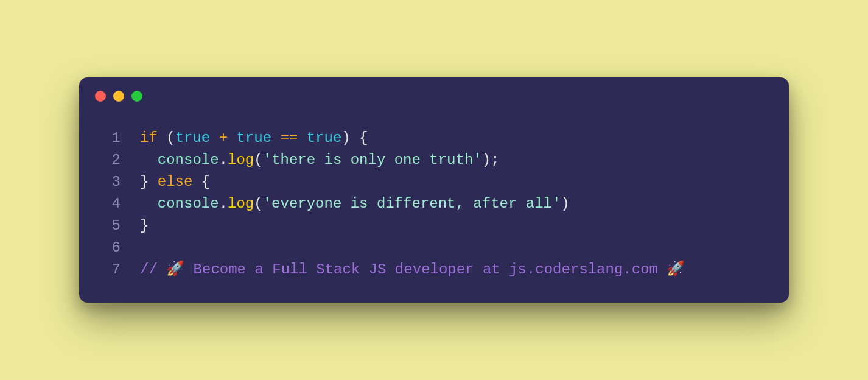  What do you see at coordinates (110, 226) in the screenshot?
I see `line-number: 5` at bounding box center [110, 226].